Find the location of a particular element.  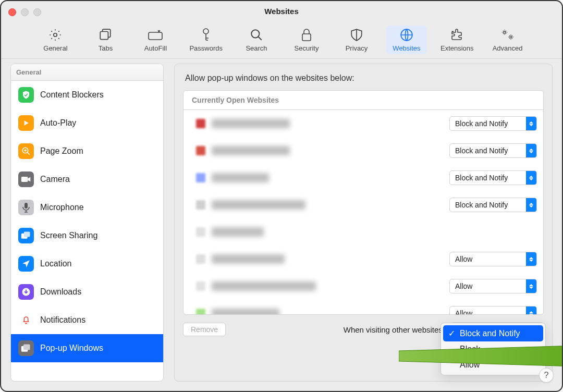

microphone-icon is located at coordinates (26, 207).